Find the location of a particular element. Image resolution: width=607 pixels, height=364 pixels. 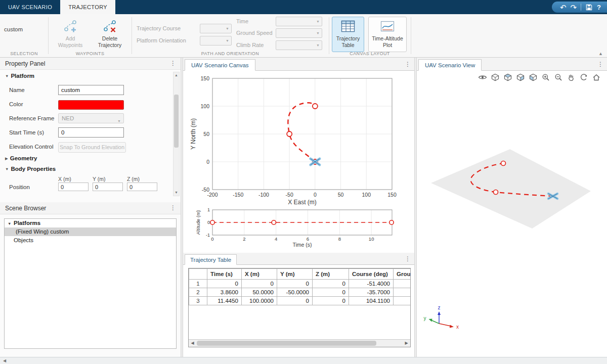

tab-uav-scenario-canvas: UAV Scenario Canvas is located at coordinates (220, 65).